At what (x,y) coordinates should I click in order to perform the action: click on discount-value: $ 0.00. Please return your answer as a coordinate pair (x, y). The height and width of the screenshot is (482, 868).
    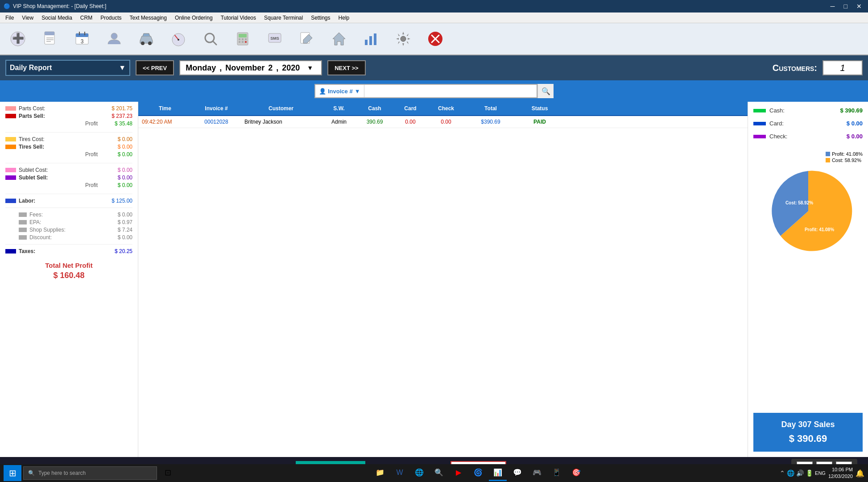
    Looking at the image, I should click on (117, 237).